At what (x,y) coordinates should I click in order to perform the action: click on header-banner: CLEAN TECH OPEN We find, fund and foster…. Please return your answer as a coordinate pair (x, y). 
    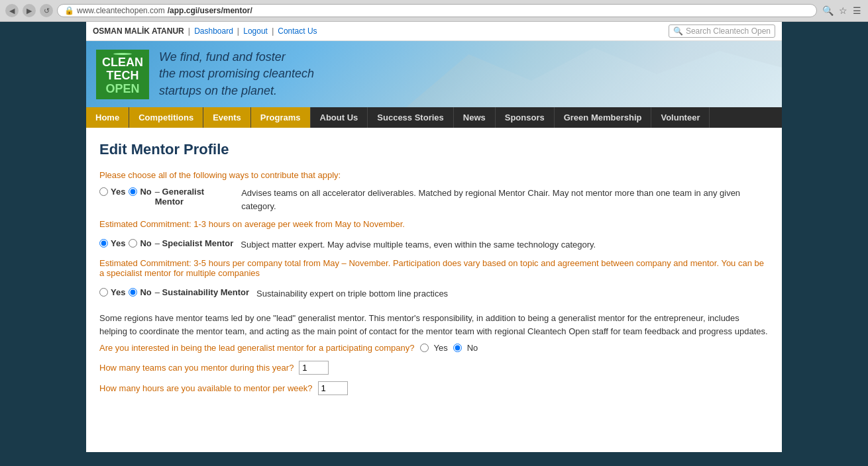
    Looking at the image, I should click on (434, 74).